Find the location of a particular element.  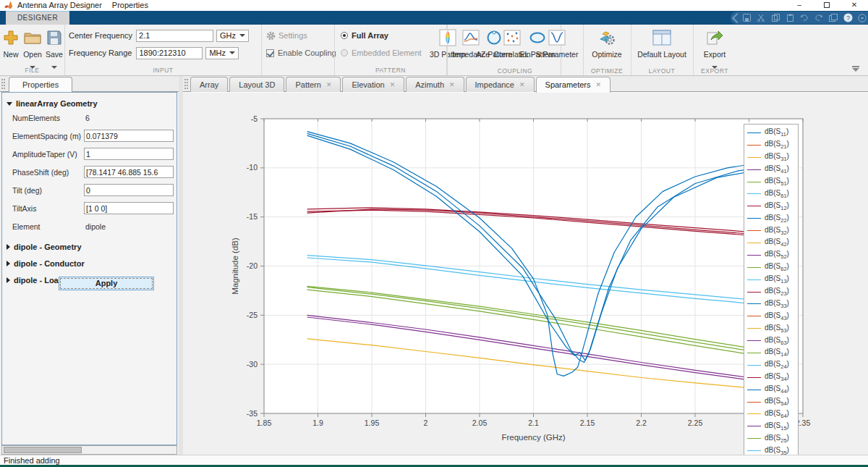

svg-text: 2 is located at coordinates (426, 423).